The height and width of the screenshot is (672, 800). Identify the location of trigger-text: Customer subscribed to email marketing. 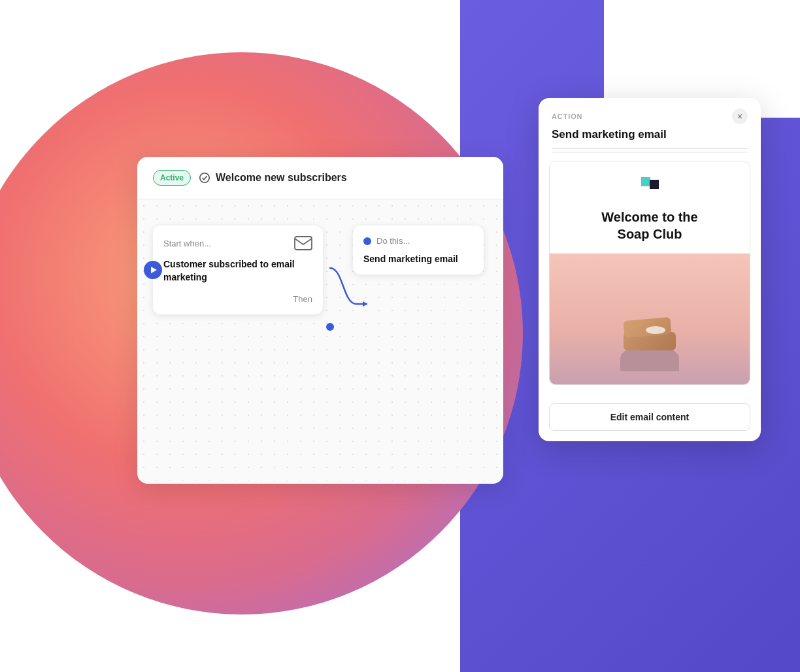
(238, 271).